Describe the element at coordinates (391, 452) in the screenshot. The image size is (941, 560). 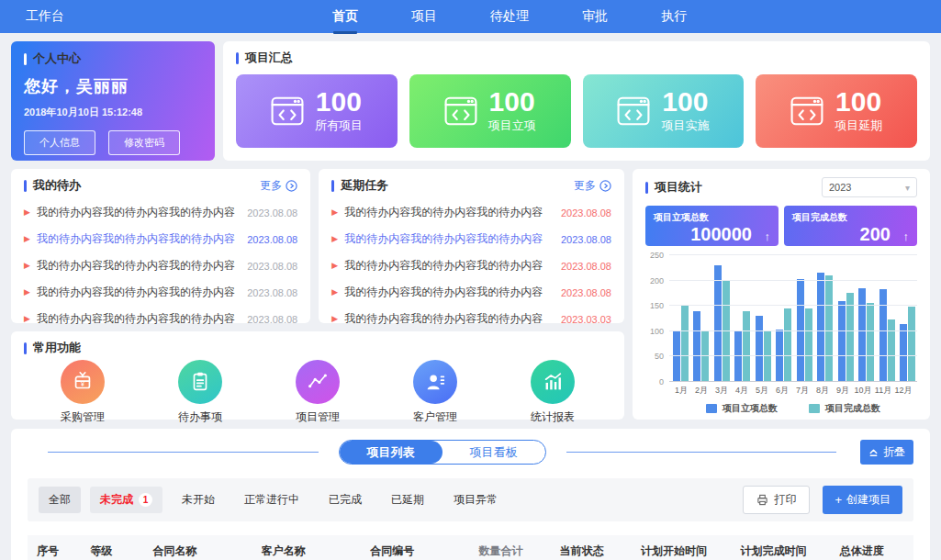
I see `tab: 项目列表` at that location.